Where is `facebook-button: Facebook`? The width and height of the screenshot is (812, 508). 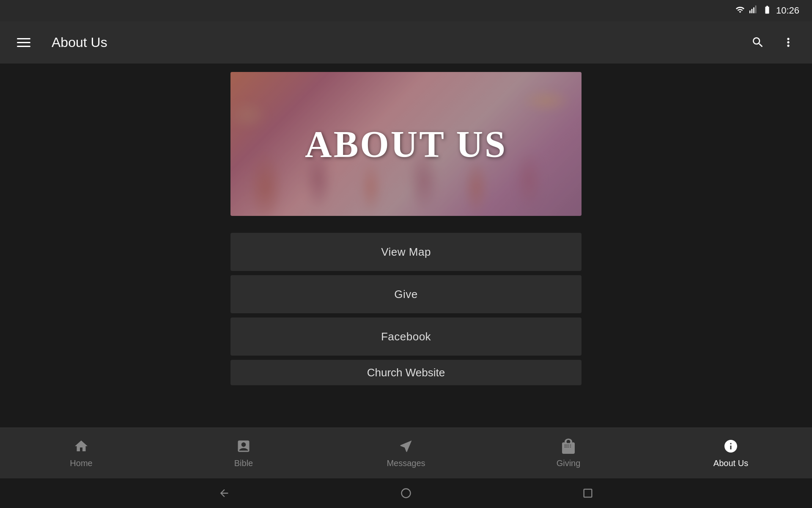 facebook-button: Facebook is located at coordinates (406, 337).